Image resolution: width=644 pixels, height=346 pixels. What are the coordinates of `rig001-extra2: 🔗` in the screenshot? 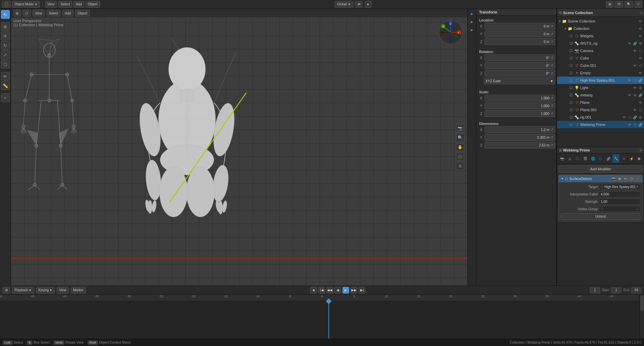 It's located at (635, 118).